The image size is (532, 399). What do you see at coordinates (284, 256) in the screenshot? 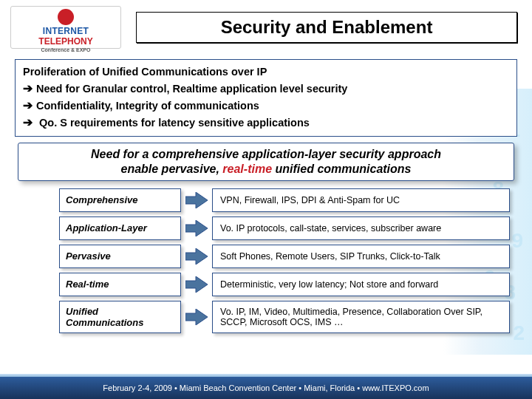
I see `feature-row: Pervasive Soft Phones, Remote Users, SIP…` at bounding box center [284, 256].